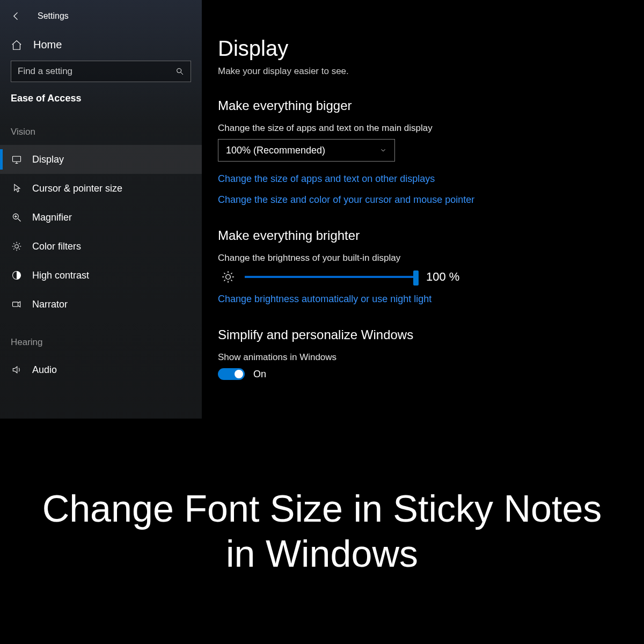 Image resolution: width=644 pixels, height=644 pixels. I want to click on group-label-hearing: Hearing, so click(101, 337).